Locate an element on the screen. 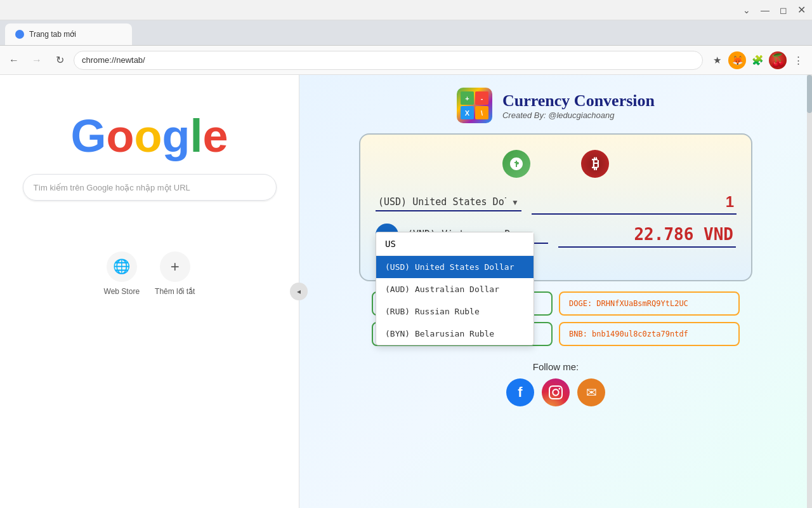 This screenshot has width=812, height=508. extension-header: + - X \ Currency Conversion Created By: … is located at coordinates (556, 104).